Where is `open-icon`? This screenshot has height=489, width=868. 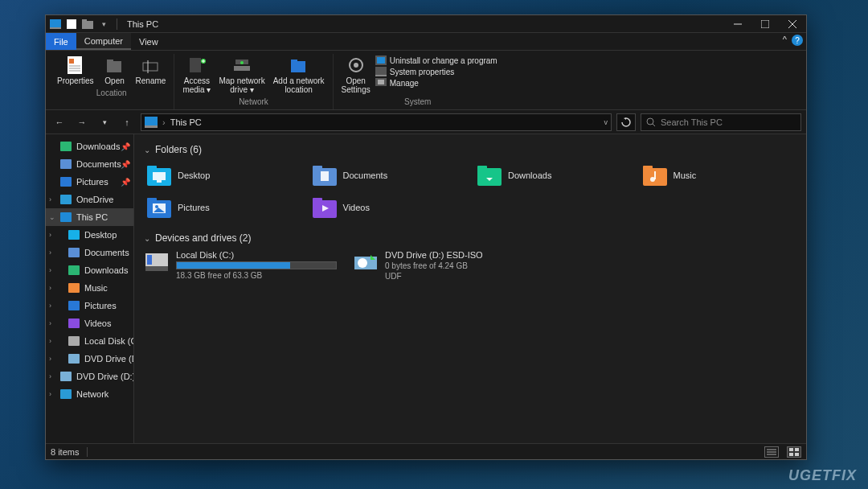 open-icon is located at coordinates (115, 65).